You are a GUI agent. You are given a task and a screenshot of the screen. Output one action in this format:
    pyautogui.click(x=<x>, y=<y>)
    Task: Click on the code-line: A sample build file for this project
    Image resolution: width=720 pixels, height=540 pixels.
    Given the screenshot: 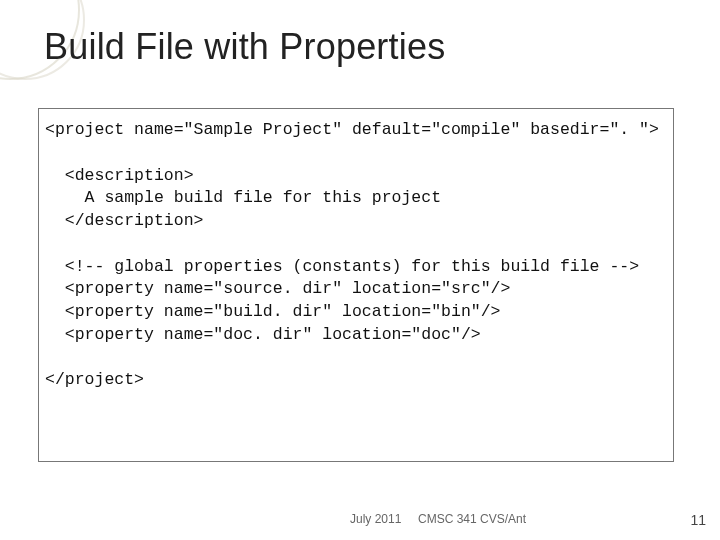 What is the action you would take?
    pyautogui.click(x=243, y=198)
    